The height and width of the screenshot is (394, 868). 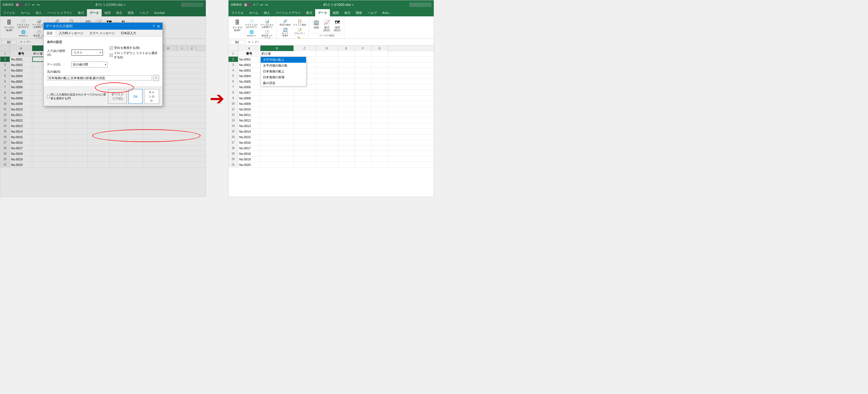 I want to click on right-cell-g14, so click(x=380, y=126).